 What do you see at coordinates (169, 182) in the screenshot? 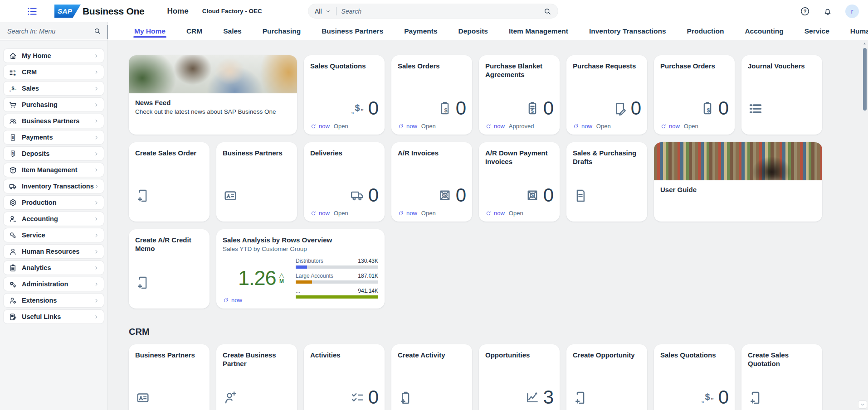
I see `tile-create-sales-order: Create Sales Order` at bounding box center [169, 182].